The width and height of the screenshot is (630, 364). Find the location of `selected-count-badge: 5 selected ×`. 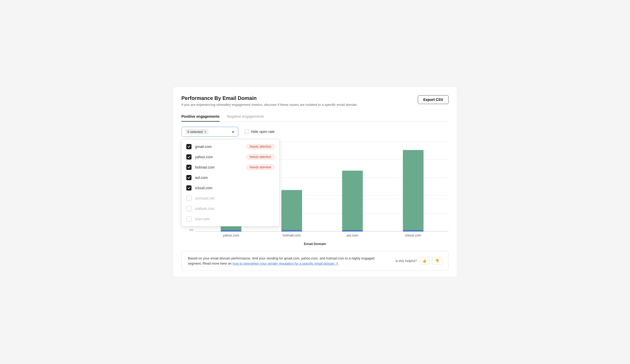

selected-count-badge: 5 selected × is located at coordinates (197, 132).